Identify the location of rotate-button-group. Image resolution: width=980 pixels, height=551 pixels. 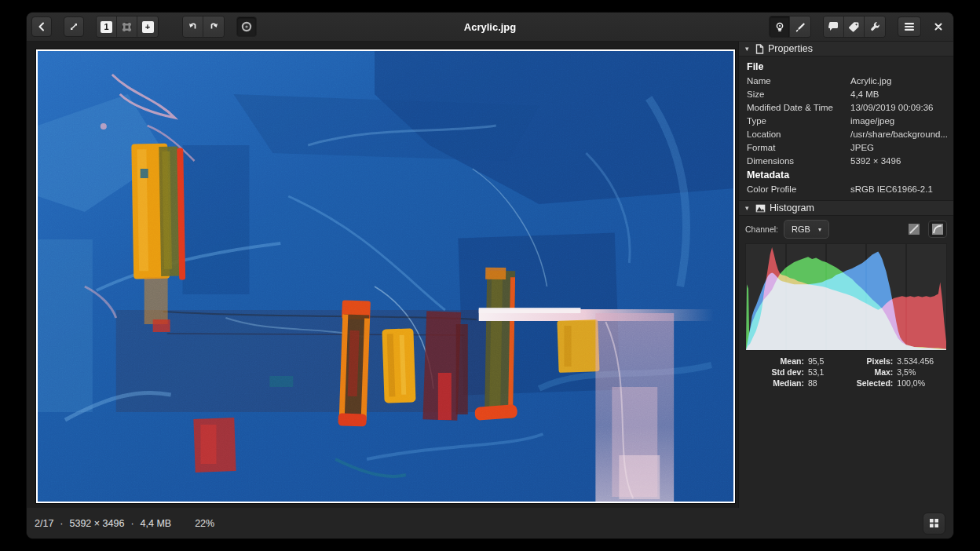
(203, 27).